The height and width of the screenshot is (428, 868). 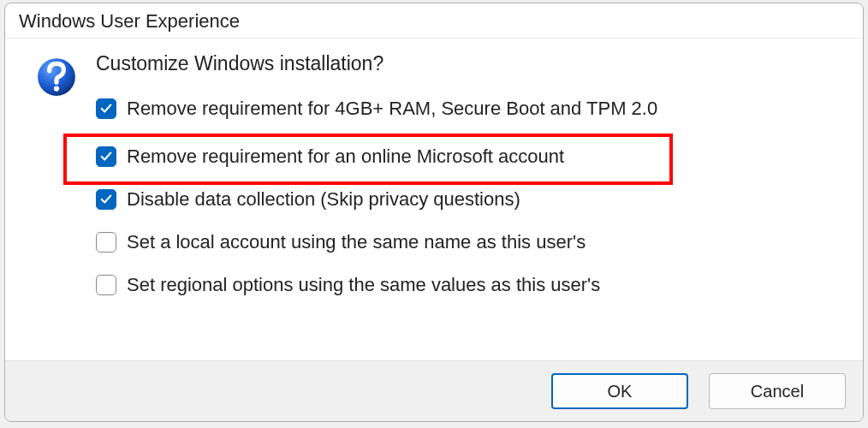 I want to click on icon-column, so click(x=56, y=202).